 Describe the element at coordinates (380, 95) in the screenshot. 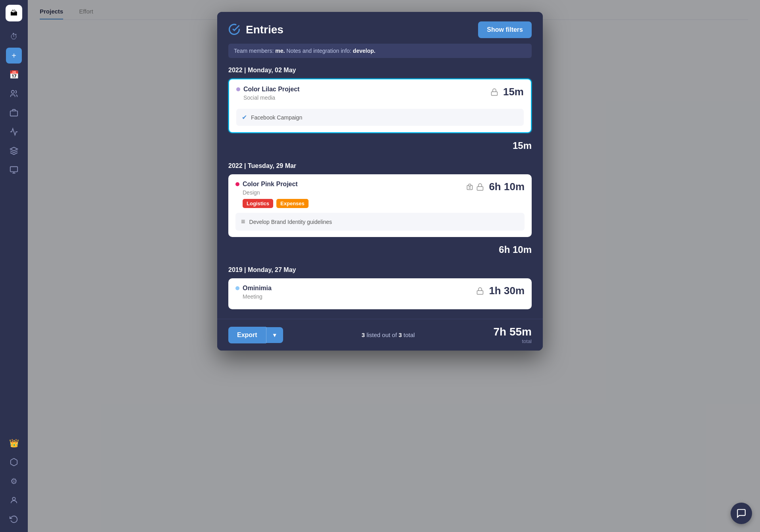

I see `entry-top-1: Color Lilac Project Social media 15m` at that location.